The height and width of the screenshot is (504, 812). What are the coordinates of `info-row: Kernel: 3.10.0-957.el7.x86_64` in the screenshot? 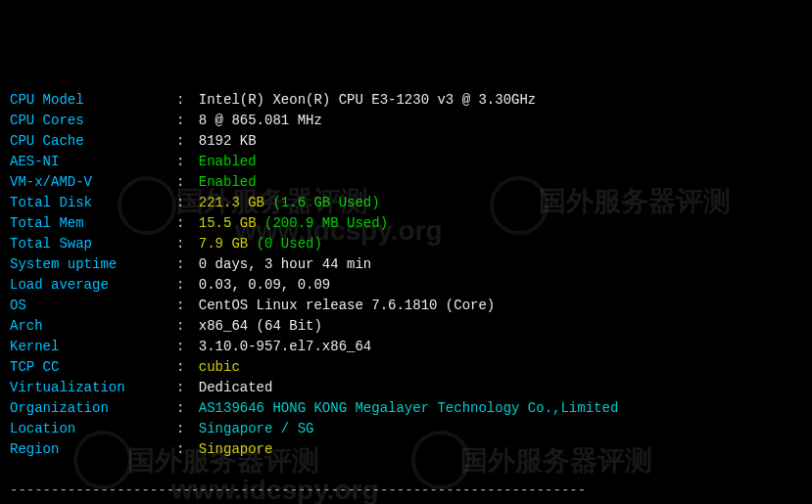 It's located at (406, 346).